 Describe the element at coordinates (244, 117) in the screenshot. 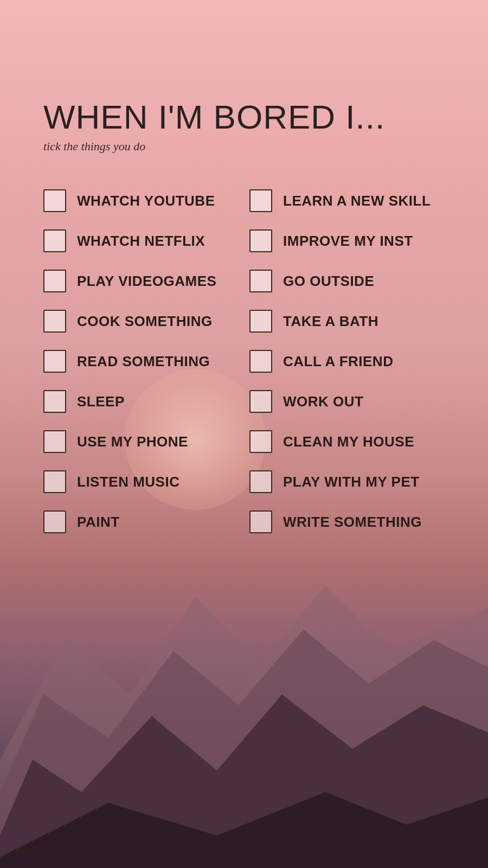

I see `page-title: WHEN I'M BORED I...` at that location.